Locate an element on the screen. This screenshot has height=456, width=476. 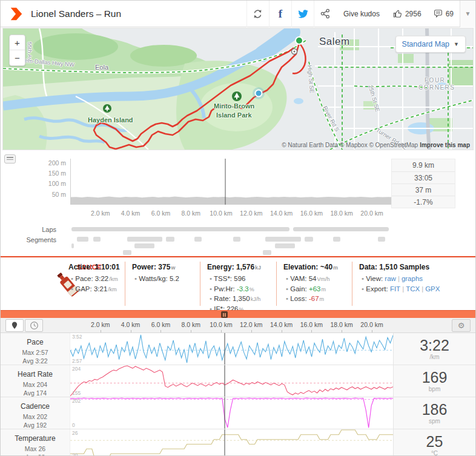
kudos-count: 2956 is located at coordinates (407, 13).